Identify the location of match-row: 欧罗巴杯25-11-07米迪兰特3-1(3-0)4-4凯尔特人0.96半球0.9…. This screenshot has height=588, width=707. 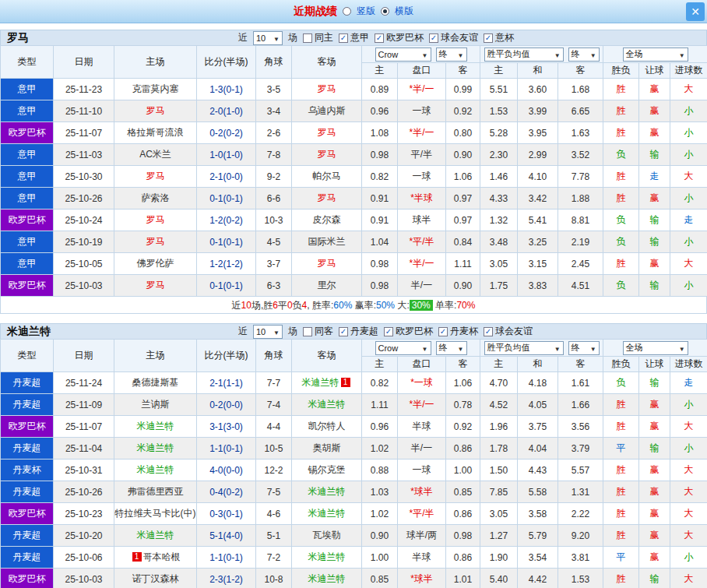
(354, 427).